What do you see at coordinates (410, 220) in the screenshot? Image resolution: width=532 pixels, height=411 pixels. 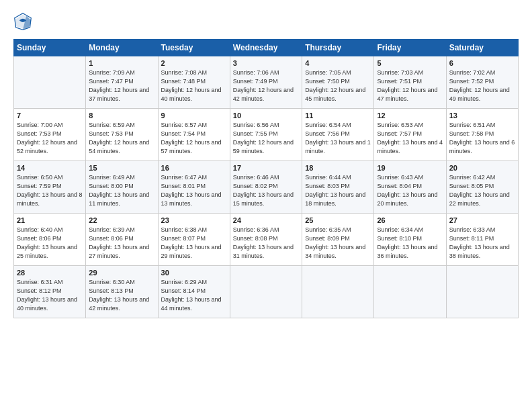 I see `day-number: 26` at bounding box center [410, 220].